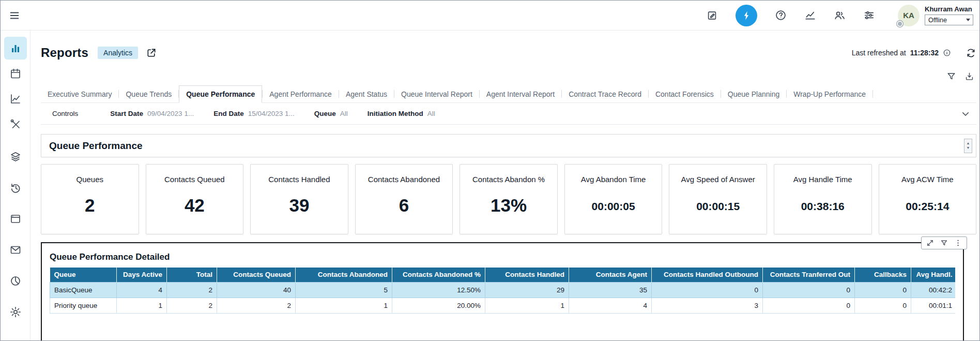 The width and height of the screenshot is (980, 341). What do you see at coordinates (684, 94) in the screenshot?
I see `tab-contact-forensics: Contact Forensics` at bounding box center [684, 94].